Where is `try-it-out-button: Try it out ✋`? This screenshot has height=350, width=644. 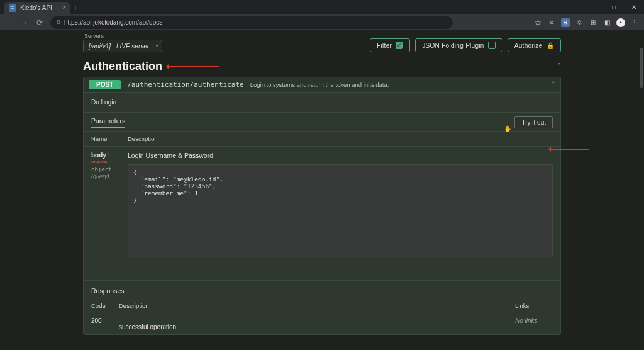 try-it-out-button: Try it out ✋ is located at coordinates (533, 122).